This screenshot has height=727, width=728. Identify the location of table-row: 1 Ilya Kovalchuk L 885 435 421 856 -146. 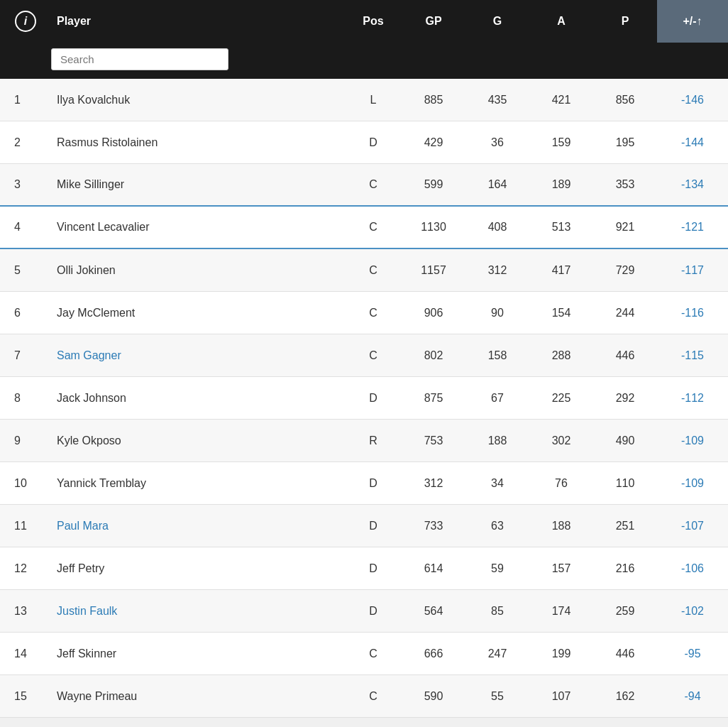
(364, 100).